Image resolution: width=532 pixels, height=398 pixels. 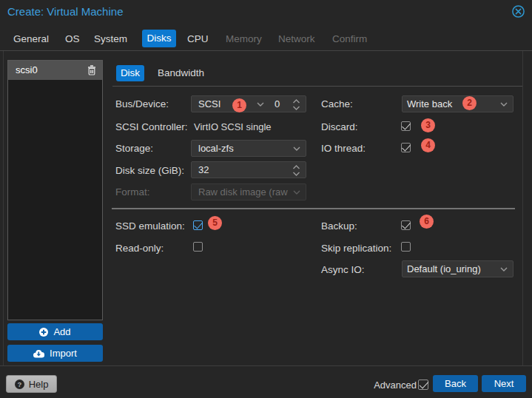 I want to click on tab-general: General, so click(x=31, y=38).